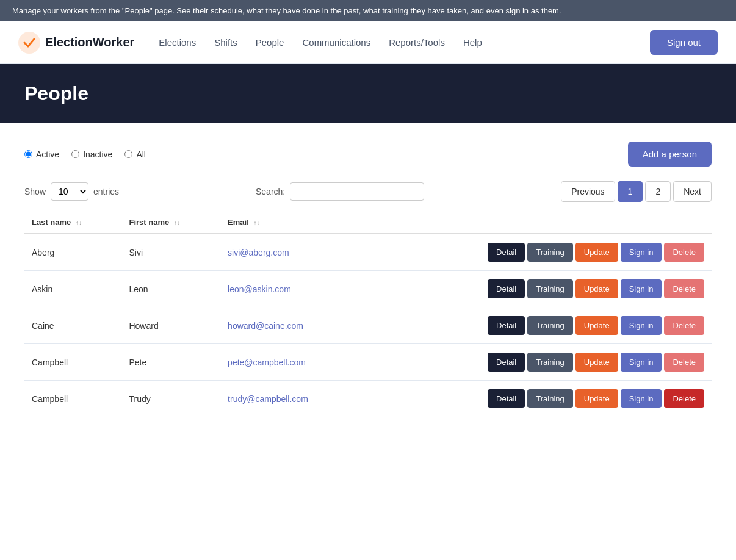 This screenshot has height=560, width=736. I want to click on sort-last-name-icon: ↑↓, so click(79, 223).